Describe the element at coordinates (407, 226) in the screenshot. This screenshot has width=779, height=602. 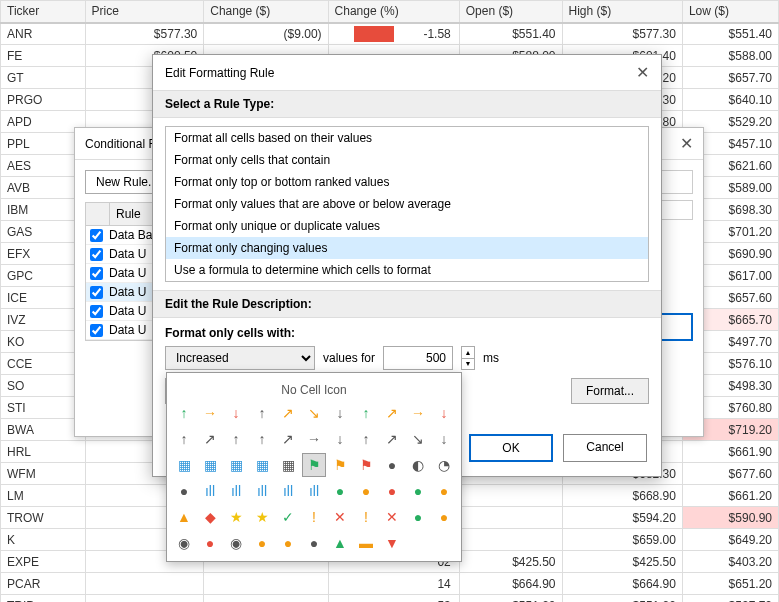
I see `rule-type-item: Format only unique or duplicate values` at that location.